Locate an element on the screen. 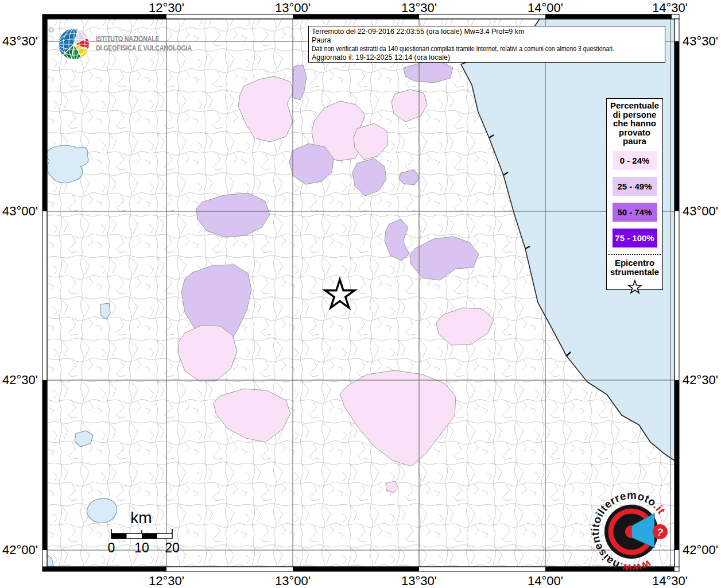  legend-swatch-75-100: 75 - 100% is located at coordinates (635, 238).